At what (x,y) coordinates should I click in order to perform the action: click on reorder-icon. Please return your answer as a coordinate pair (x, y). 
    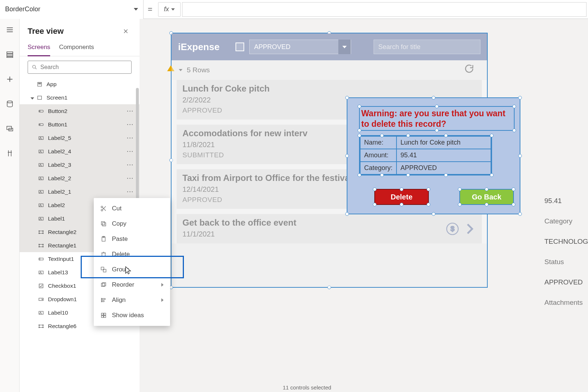
    Looking at the image, I should click on (104, 285).